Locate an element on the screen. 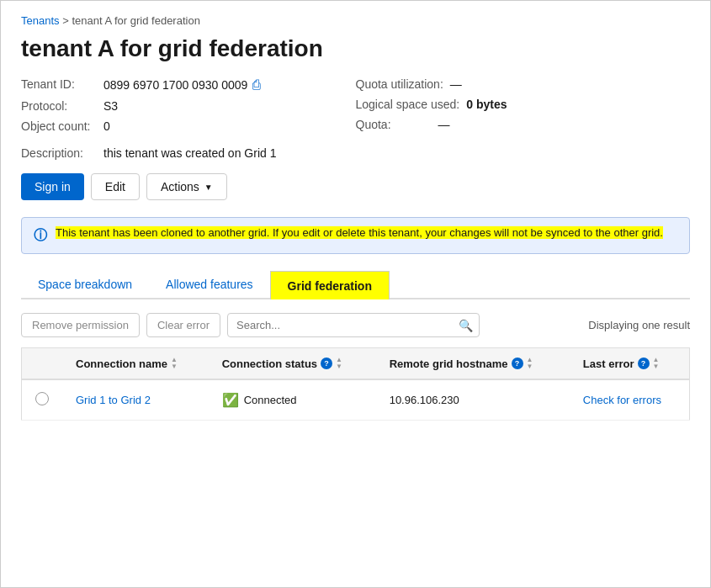  breadcrumb: Tenants > tenant A for grid federation is located at coordinates (355, 20).